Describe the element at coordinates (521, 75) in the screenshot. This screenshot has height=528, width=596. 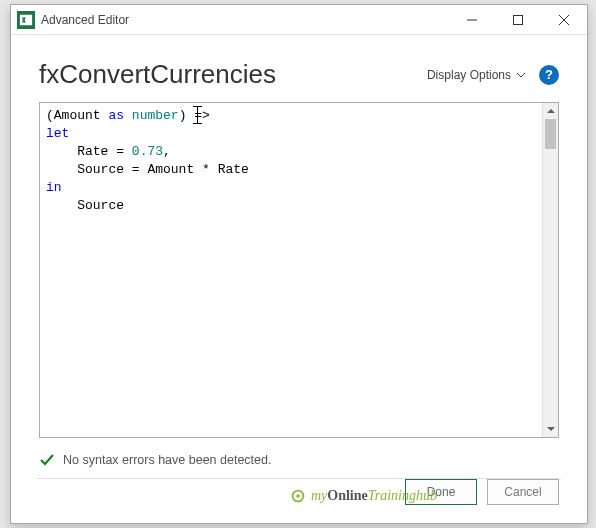
I see `chevron-down-icon` at that location.